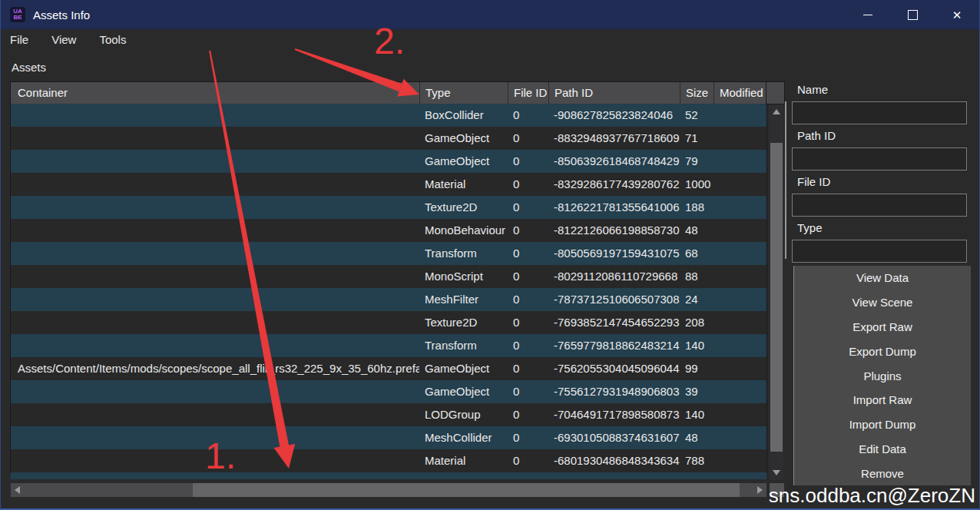  What do you see at coordinates (697, 253) in the screenshot?
I see `cell-size: 68` at bounding box center [697, 253].